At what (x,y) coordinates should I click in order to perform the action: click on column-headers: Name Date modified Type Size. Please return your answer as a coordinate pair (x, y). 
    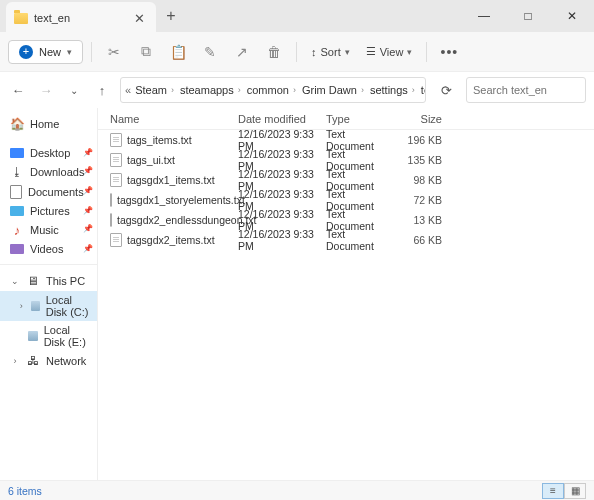
    Looking at the image, I should click on (346, 119).